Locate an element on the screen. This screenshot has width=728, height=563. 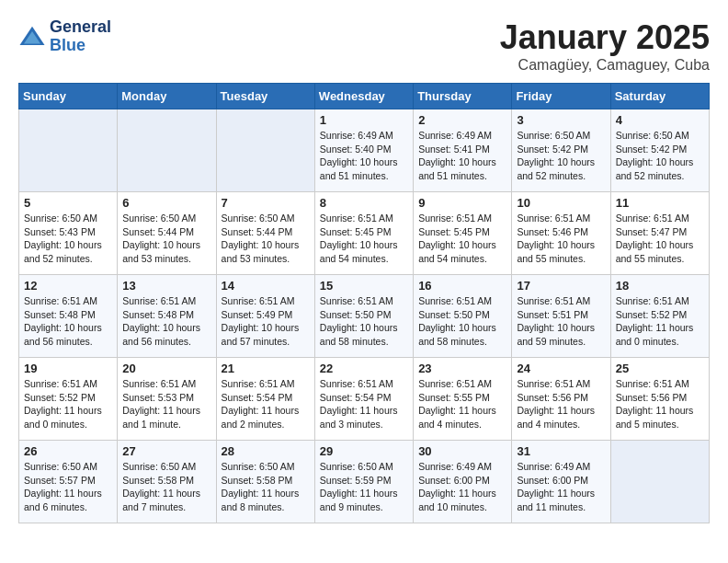
day-number: 22 is located at coordinates (364, 368).